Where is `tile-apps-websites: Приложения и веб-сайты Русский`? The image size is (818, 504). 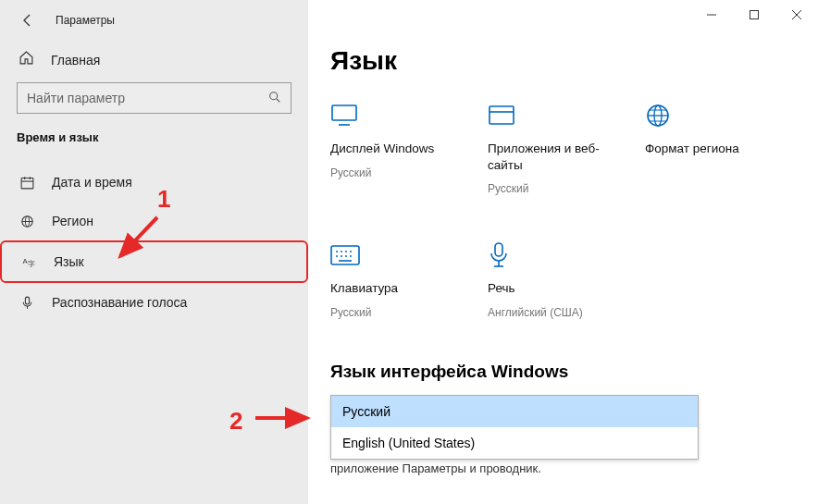
tile-apps-websites: Приложения и веб-сайты Русский is located at coordinates (548, 148).